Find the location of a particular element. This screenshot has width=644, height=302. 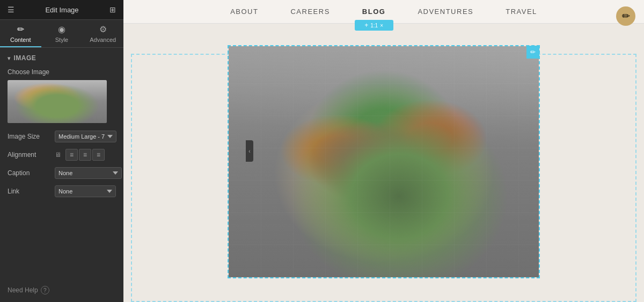

nav-adventures: ADVENTURES is located at coordinates (445, 12).